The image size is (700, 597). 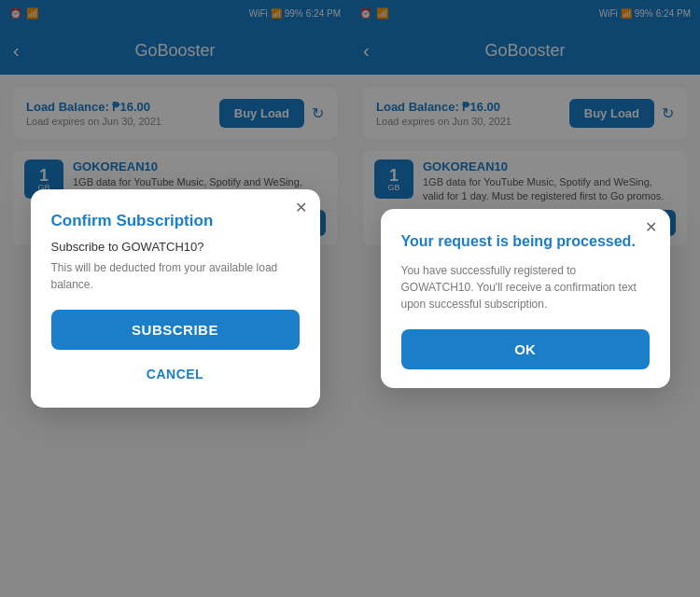 What do you see at coordinates (175, 374) in the screenshot?
I see `confirm-cancel-button: CANCEL` at bounding box center [175, 374].